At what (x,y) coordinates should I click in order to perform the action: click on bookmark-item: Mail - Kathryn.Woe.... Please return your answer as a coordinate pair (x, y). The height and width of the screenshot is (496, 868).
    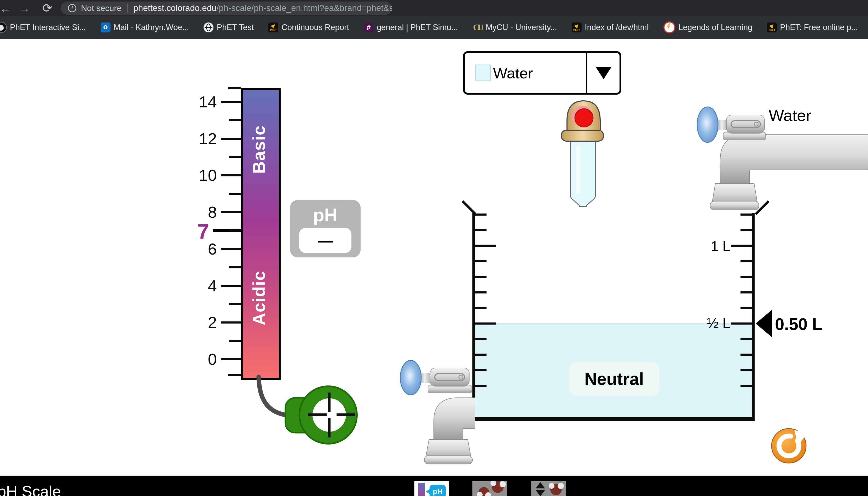
    Looking at the image, I should click on (145, 27).